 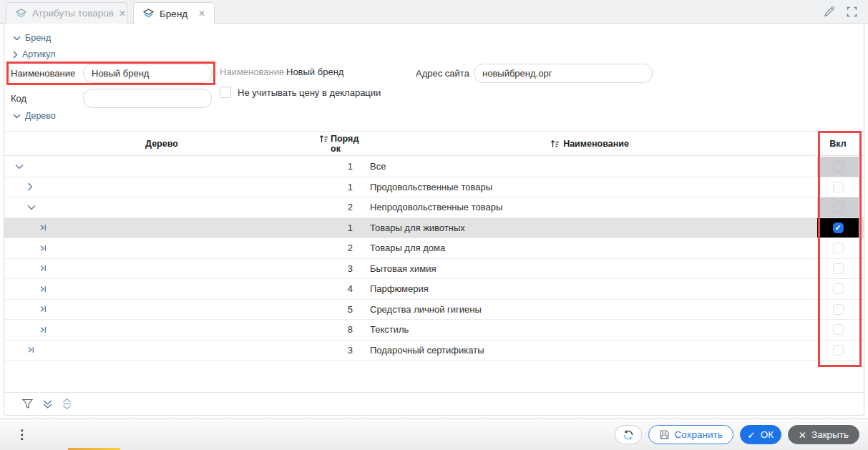 What do you see at coordinates (40, 116) in the screenshot?
I see `section-label: Дерево` at bounding box center [40, 116].